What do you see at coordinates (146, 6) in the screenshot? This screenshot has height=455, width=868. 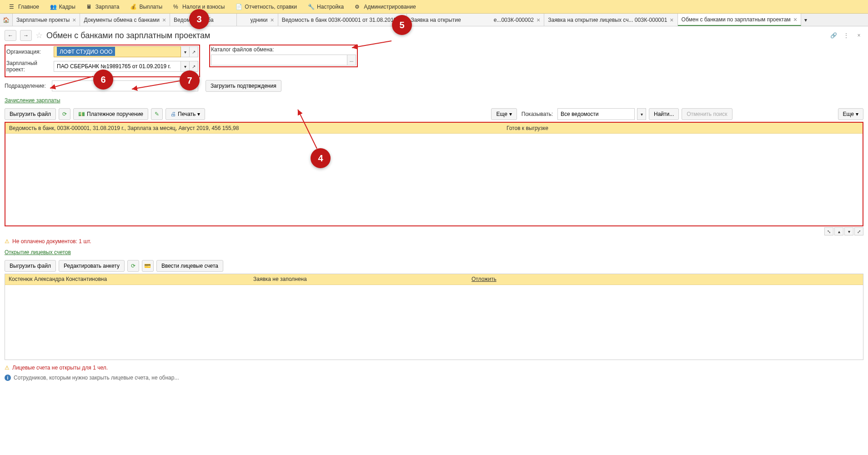 I see `menu-payments: 💰 Выплаты` at bounding box center [146, 6].